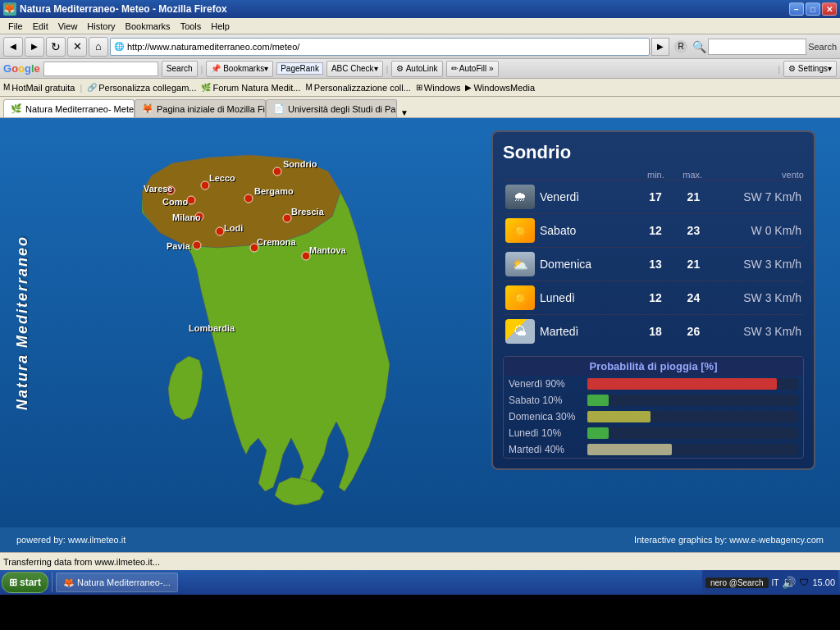 This screenshot has height=630, width=840. Describe the element at coordinates (380, 47) in the screenshot. I see `address-bar: 🌐` at that location.